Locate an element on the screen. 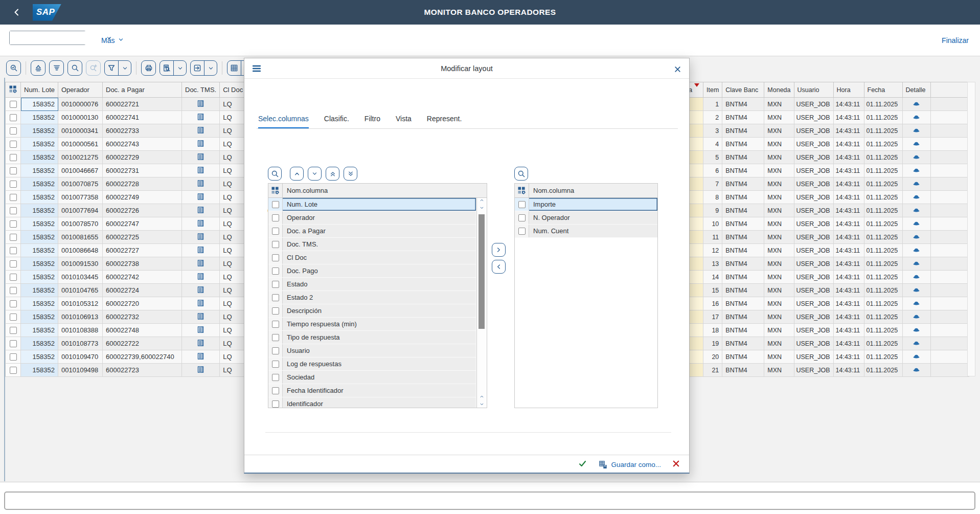 Image resolution: width=980 pixels, height=514 pixels. list-item: Sociedad is located at coordinates (372, 377).